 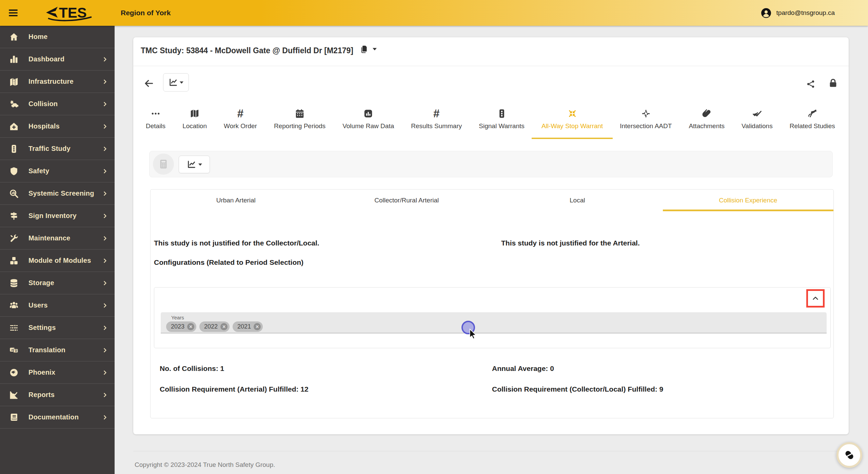 What do you see at coordinates (501, 119) in the screenshot?
I see `tab-signal-warrants: Signal Warrants` at bounding box center [501, 119].